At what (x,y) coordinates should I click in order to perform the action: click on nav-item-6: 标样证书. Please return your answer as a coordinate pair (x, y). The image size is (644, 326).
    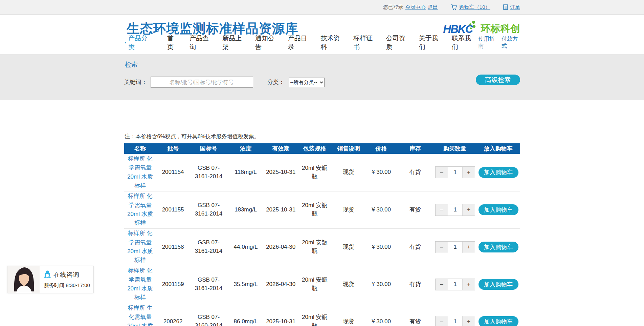
    Looking at the image, I should click on (363, 43).